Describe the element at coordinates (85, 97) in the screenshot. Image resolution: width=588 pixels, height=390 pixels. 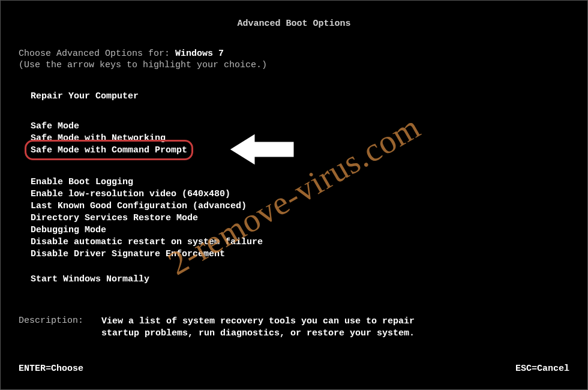
I see `menu-group-repair: Repair Your Computer` at that location.